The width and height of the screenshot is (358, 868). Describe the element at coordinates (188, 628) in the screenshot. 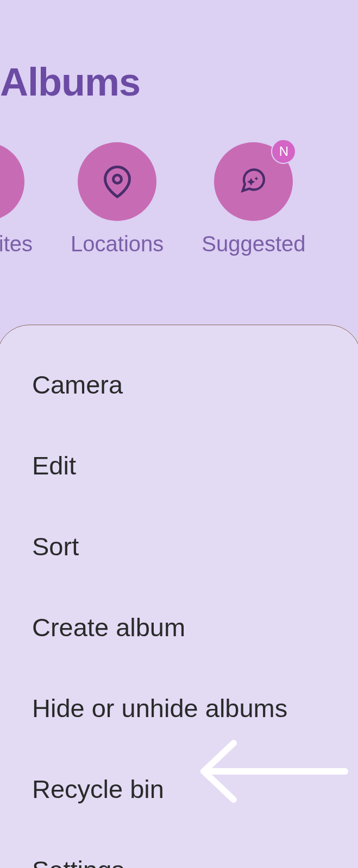

I see `menu-item-create-album: Create album` at that location.